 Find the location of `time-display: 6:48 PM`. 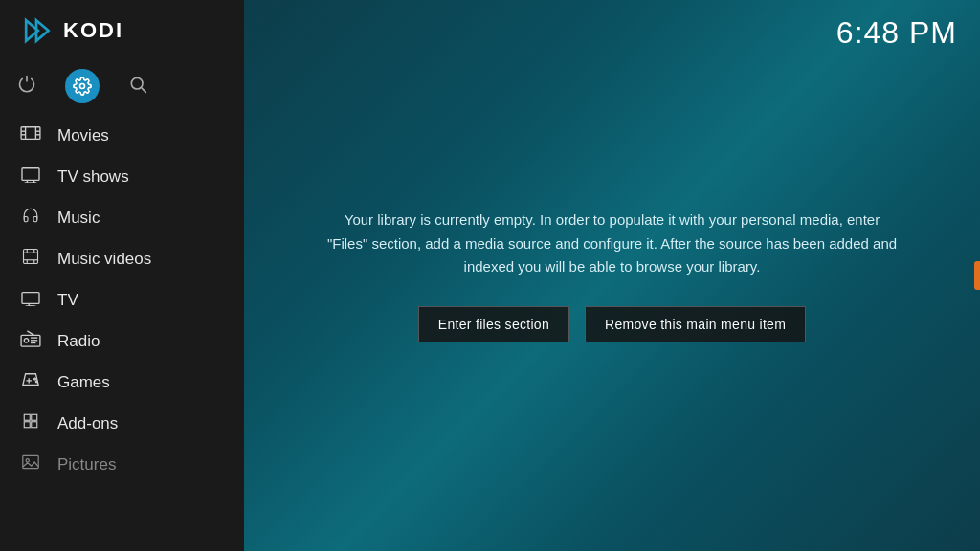

time-display: 6:48 PM is located at coordinates (897, 33).